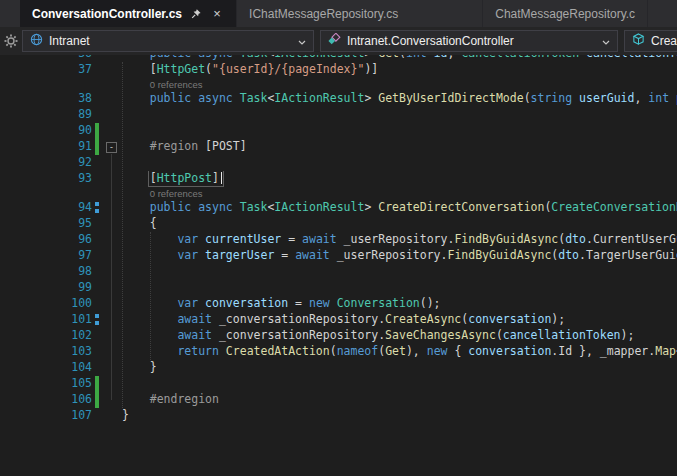 Image resolution: width=677 pixels, height=476 pixels. What do you see at coordinates (371, 69) in the screenshot?
I see `token: )]` at bounding box center [371, 69].